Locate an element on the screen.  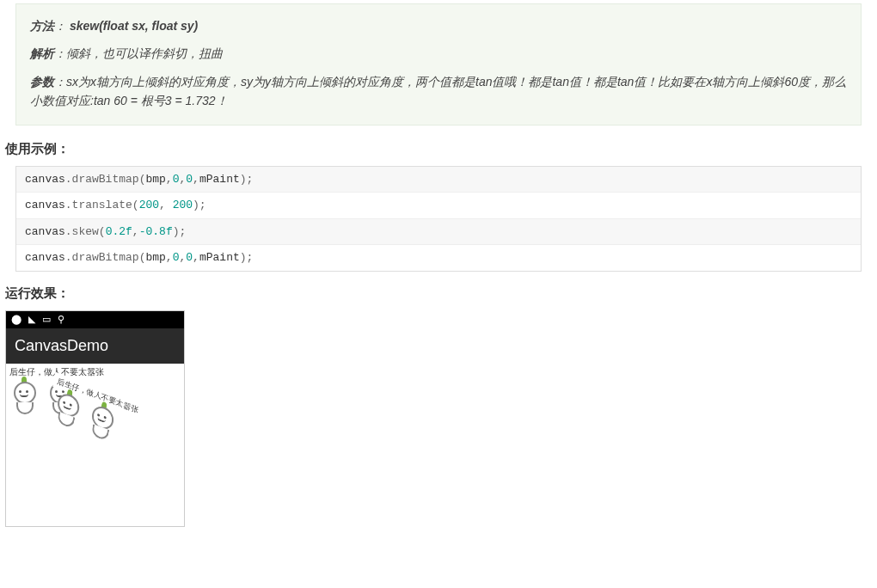
status-icon: ⚲ is located at coordinates (61, 320).